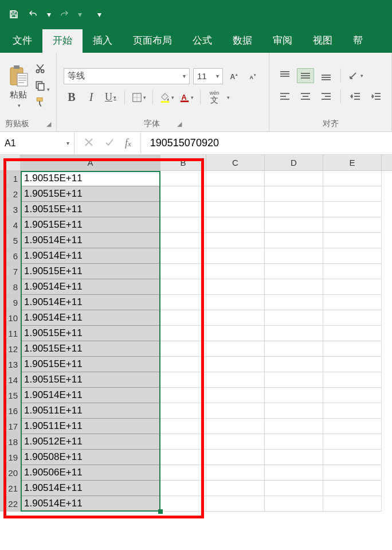 The image size is (392, 550). I want to click on align-right-icon, so click(326, 97).